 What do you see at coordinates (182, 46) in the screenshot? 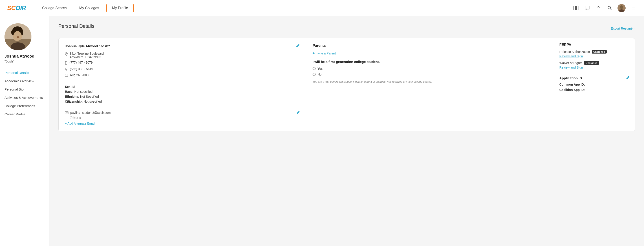
I see `person-name-row: Joshua Kyle Atwood "Josh"` at bounding box center [182, 46].